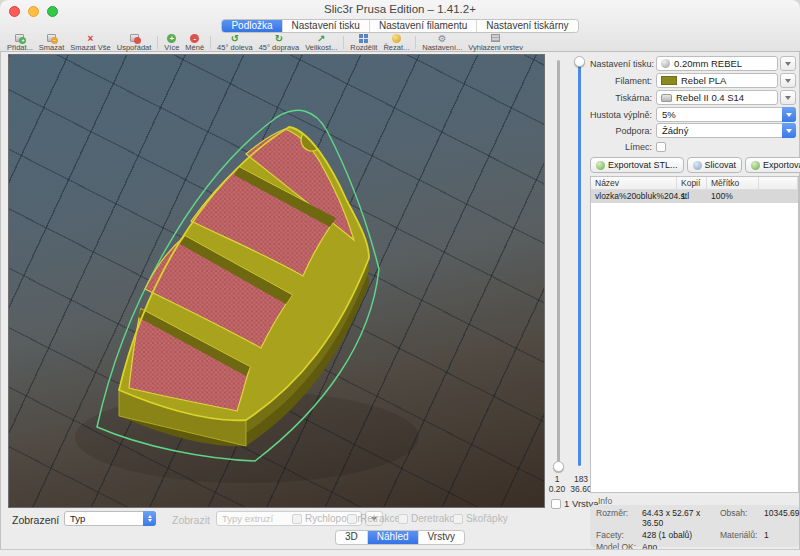  What do you see at coordinates (280, 43) in the screenshot?
I see `rotate-right-button: ↻45° doprava` at bounding box center [280, 43].